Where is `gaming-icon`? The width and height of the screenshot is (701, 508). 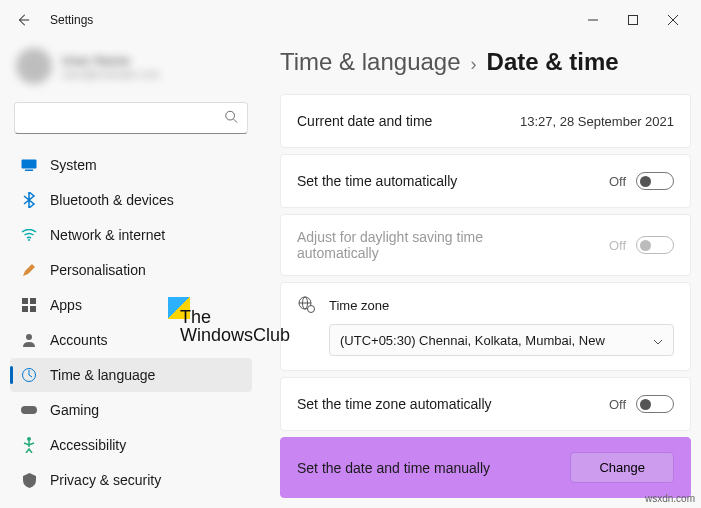 gaming-icon is located at coordinates (29, 410).